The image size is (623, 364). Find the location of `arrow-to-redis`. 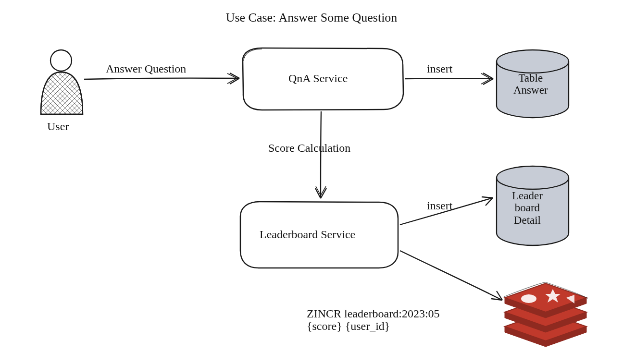

arrow-to-redis is located at coordinates (451, 276).